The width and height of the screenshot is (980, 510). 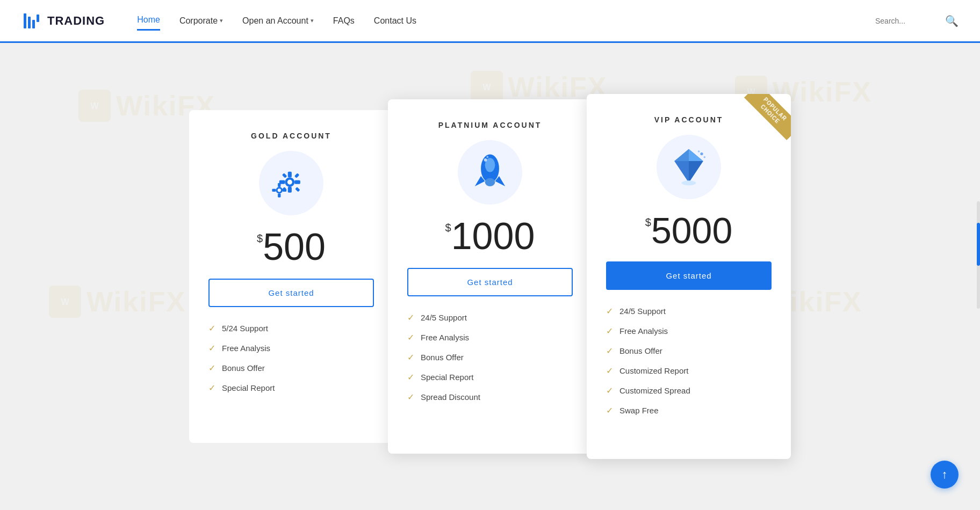 What do you see at coordinates (493, 236) in the screenshot?
I see `platinum-amount: 1000` at bounding box center [493, 236].